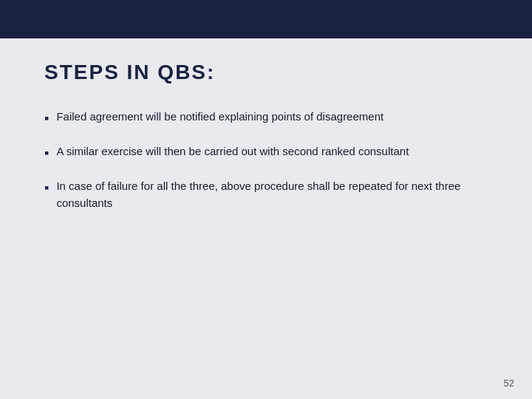  What do you see at coordinates (266, 19) in the screenshot?
I see `header-bar` at bounding box center [266, 19].